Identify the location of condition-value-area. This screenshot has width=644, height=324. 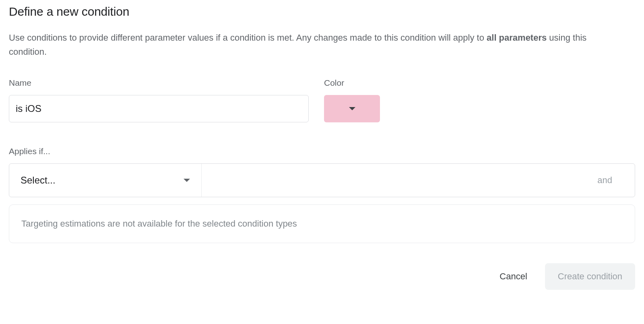
(388, 180).